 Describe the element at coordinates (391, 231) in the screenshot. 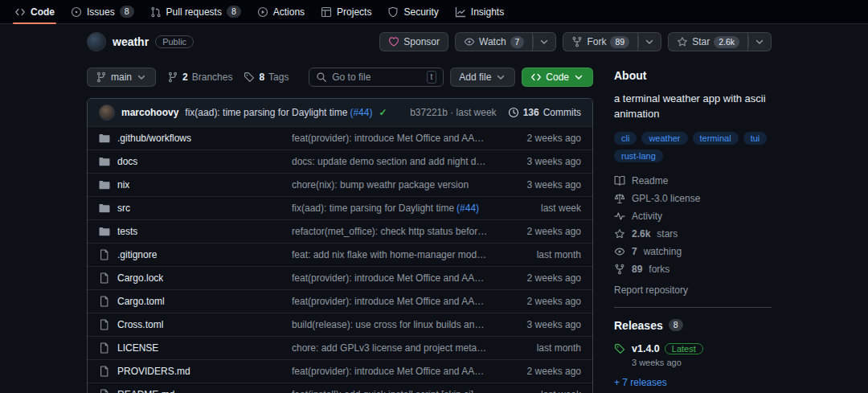

I see `commit-message: refactor(met_office): check http status …` at that location.